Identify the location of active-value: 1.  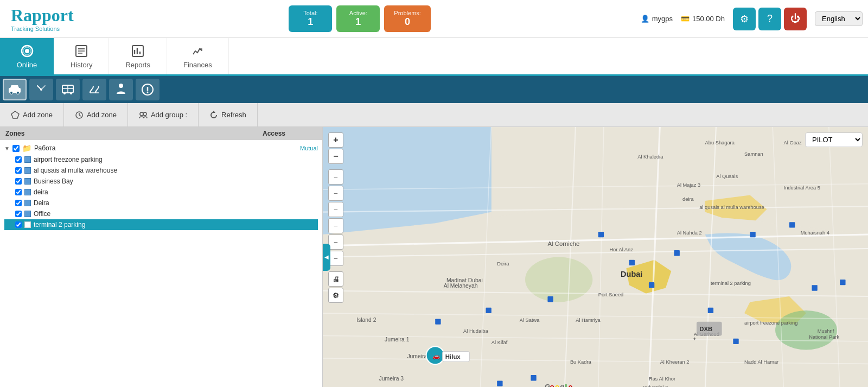
(358, 22).